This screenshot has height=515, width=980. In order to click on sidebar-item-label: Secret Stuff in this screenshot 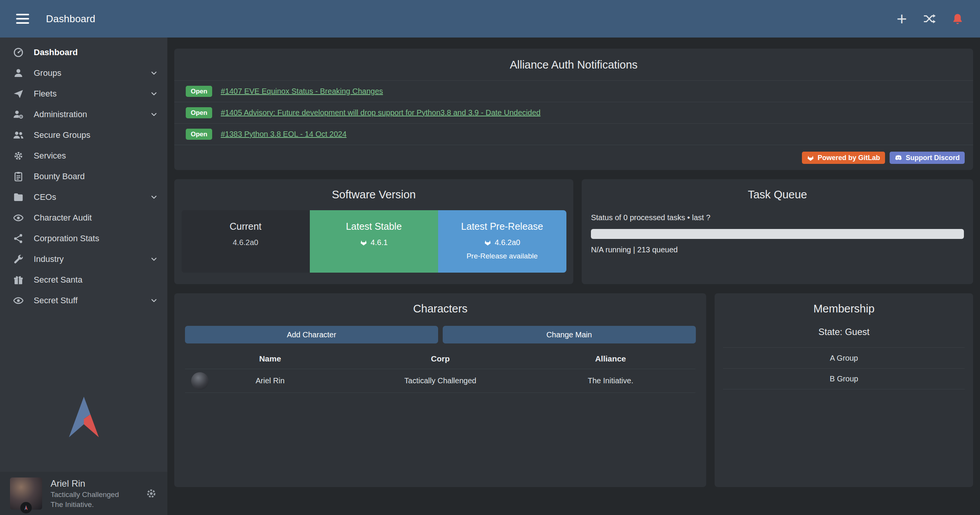, I will do `click(56, 301)`.